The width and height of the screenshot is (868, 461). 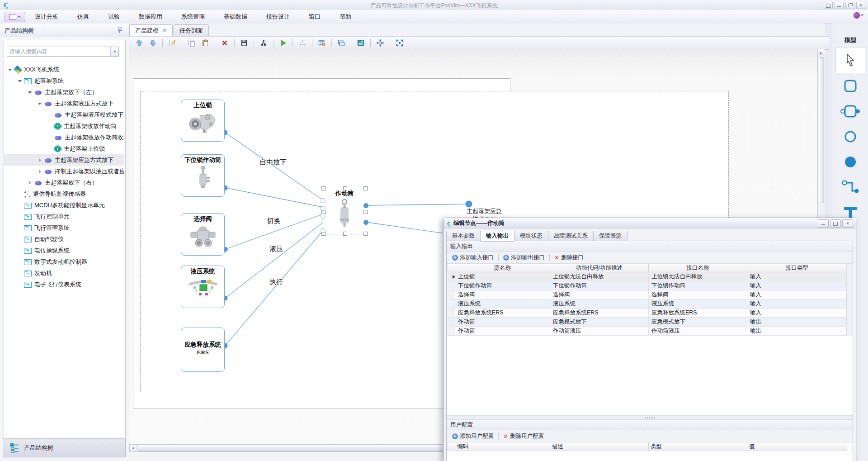 I want to click on tree-item: 主起落架放下（右）, so click(x=64, y=183).